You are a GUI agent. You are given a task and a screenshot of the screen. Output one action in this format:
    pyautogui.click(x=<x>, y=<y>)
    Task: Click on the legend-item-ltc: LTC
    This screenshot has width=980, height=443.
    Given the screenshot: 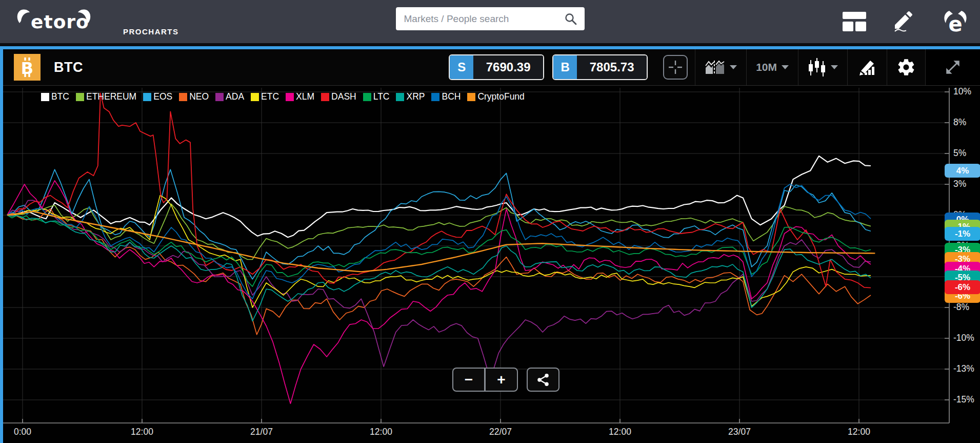 What is the action you would take?
    pyautogui.click(x=376, y=97)
    